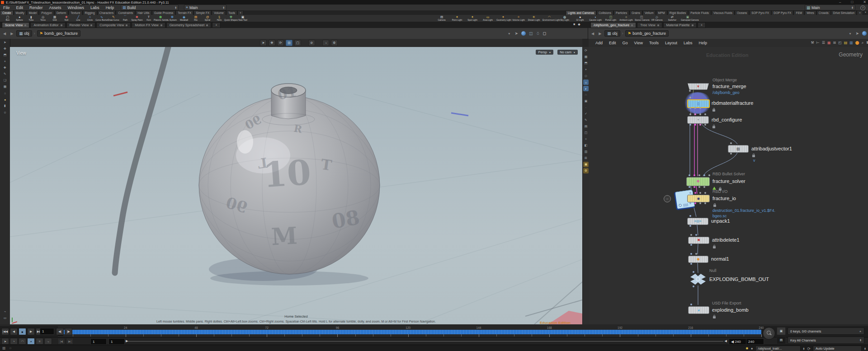  Describe the element at coordinates (40, 342) in the screenshot. I see `sim-cache-icon: ⌗` at that location.